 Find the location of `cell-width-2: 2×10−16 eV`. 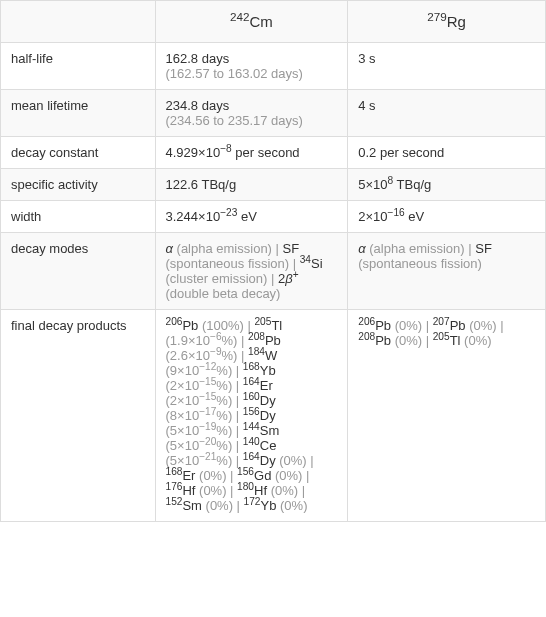

cell-width-2: 2×10−16 eV is located at coordinates (447, 217).